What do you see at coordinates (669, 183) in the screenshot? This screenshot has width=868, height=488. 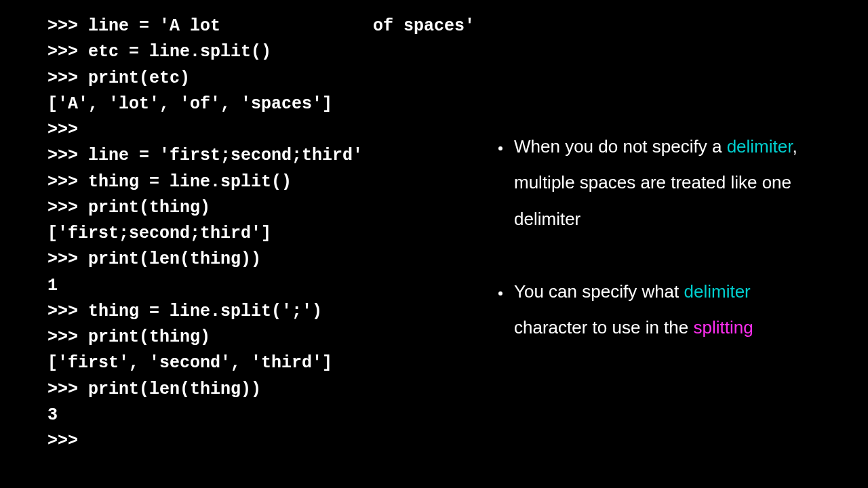 I see `bullet-item: When you do not specify a delimiter, mul…` at bounding box center [669, 183].